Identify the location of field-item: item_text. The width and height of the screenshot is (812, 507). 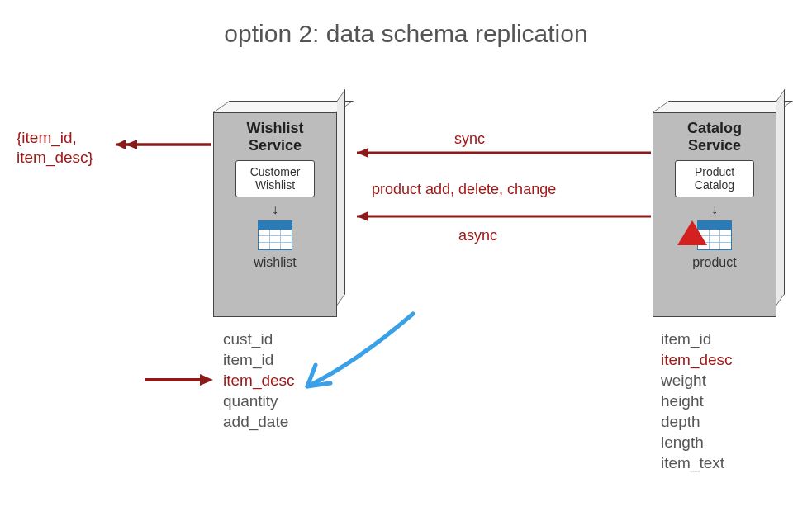
(697, 462).